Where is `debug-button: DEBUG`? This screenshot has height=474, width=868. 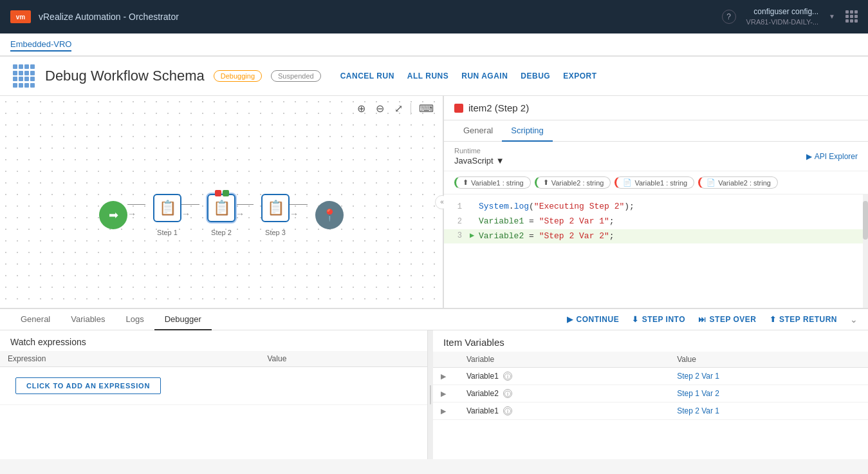 debug-button: DEBUG is located at coordinates (535, 76).